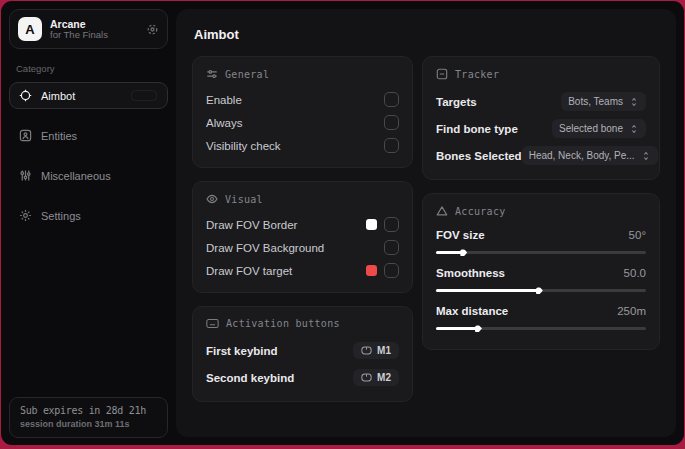  Describe the element at coordinates (541, 328) in the screenshot. I see `max-distance-slider` at that location.